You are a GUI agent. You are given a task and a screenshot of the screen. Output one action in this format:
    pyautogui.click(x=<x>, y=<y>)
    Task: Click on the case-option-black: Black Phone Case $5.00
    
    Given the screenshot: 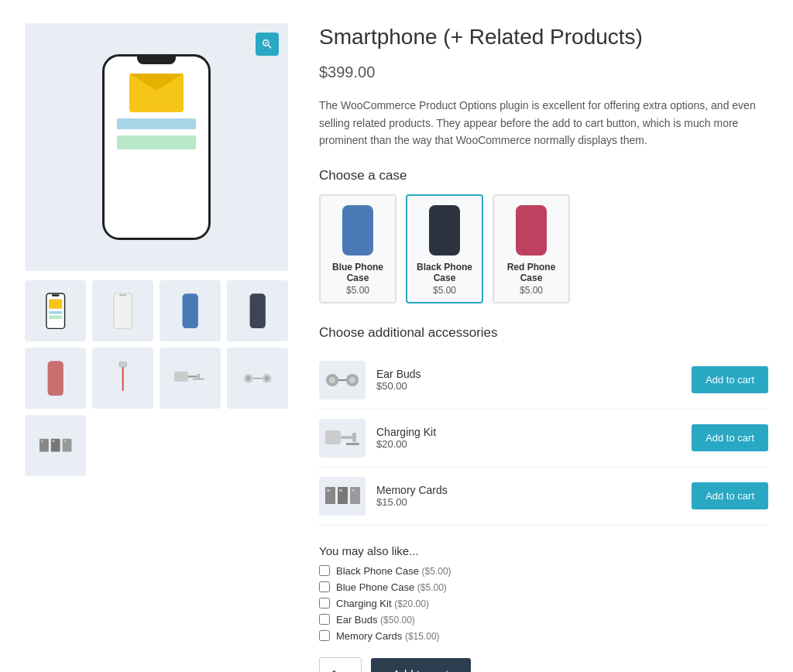 What is the action you would take?
    pyautogui.click(x=445, y=249)
    